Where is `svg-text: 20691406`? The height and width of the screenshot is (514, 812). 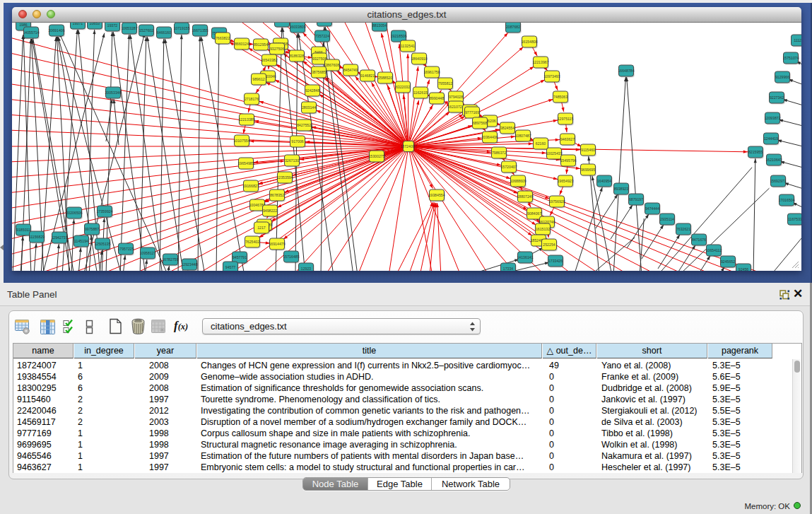 svg-text: 20691406 is located at coordinates (57, 30).